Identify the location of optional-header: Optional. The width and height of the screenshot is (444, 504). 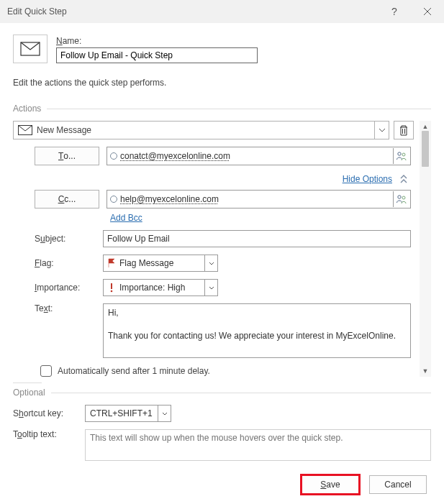
(222, 393).